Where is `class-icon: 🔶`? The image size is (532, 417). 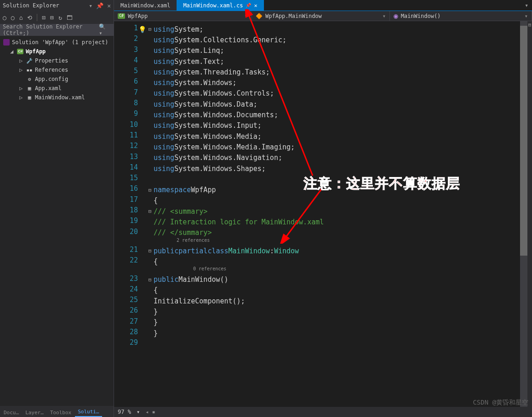
class-icon: 🔶 is located at coordinates (259, 16).